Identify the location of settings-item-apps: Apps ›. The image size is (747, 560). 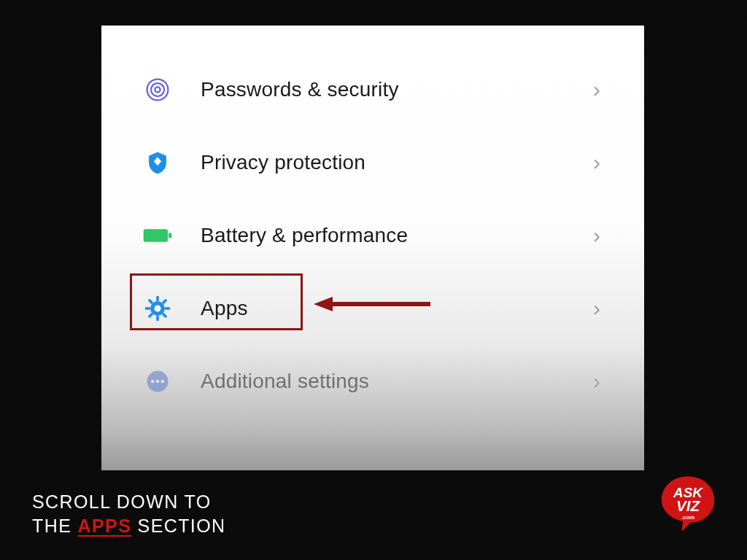
(373, 308).